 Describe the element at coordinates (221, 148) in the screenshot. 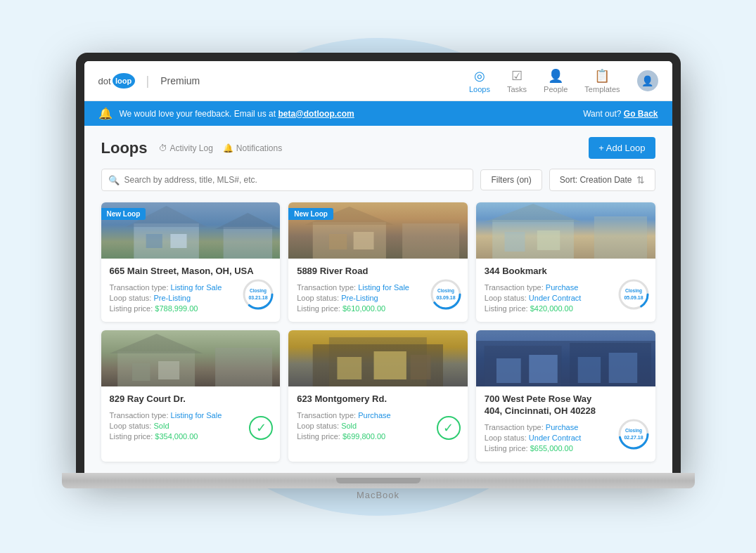

I see `loops-header-actions: ⏱ Activity Log 🔔 Notifications` at that location.